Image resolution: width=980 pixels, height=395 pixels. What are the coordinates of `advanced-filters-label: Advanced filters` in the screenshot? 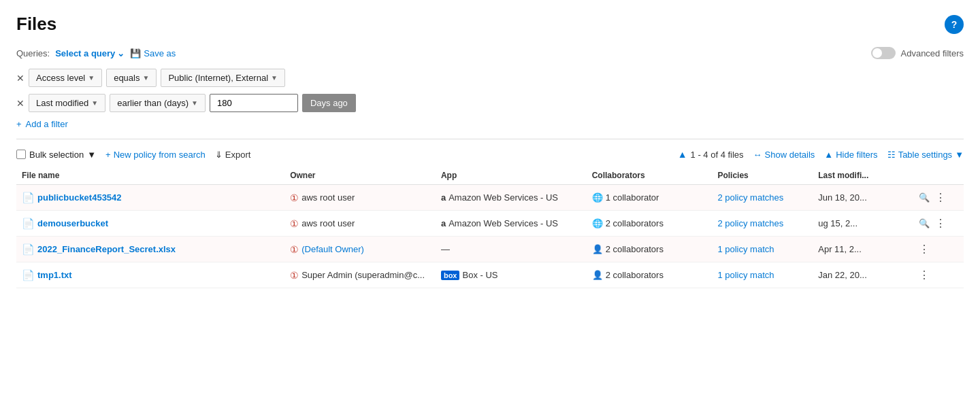 It's located at (932, 53).